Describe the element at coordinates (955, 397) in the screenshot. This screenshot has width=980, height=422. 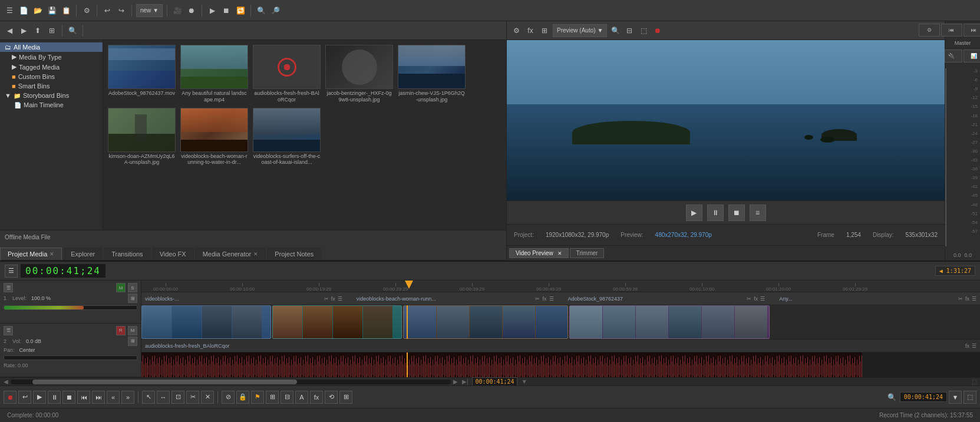
I see `tl-timecode-btn: ▼` at that location.